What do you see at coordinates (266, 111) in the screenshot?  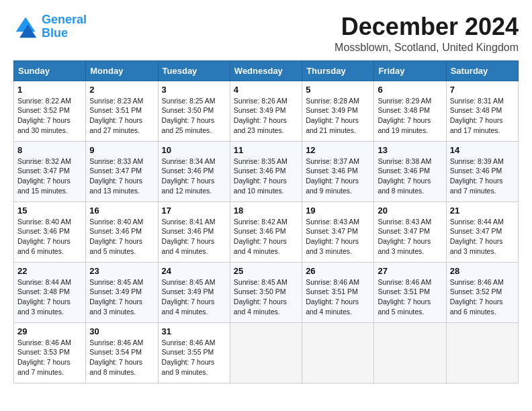 I see `calendar-week-row: 1Sunrise: 8:22 AM Sunset: 3:52 PM Daylig…` at bounding box center [266, 111].